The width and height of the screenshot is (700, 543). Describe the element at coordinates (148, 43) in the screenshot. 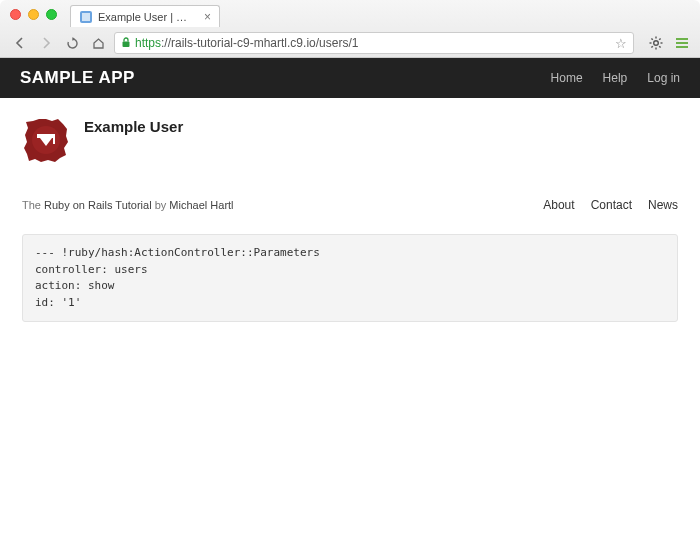

I see `url-scheme: https` at that location.